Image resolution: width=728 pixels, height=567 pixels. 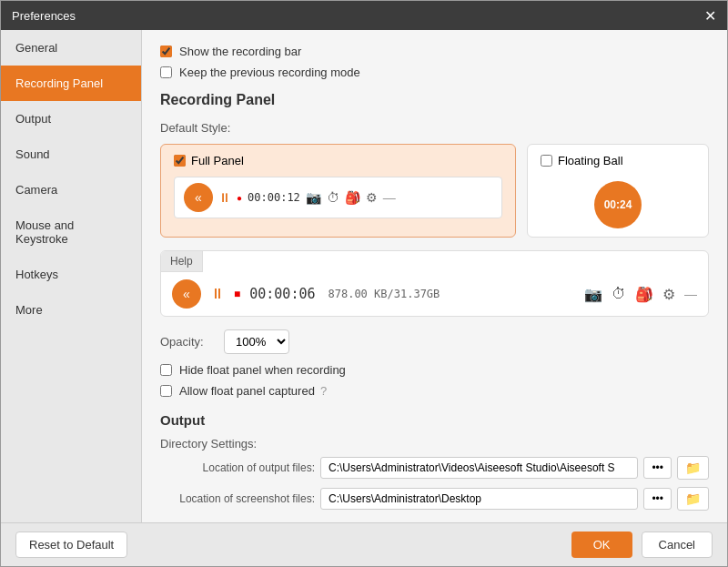 What do you see at coordinates (166, 51) in the screenshot?
I see `show-recording-bar-checkbox` at bounding box center [166, 51].